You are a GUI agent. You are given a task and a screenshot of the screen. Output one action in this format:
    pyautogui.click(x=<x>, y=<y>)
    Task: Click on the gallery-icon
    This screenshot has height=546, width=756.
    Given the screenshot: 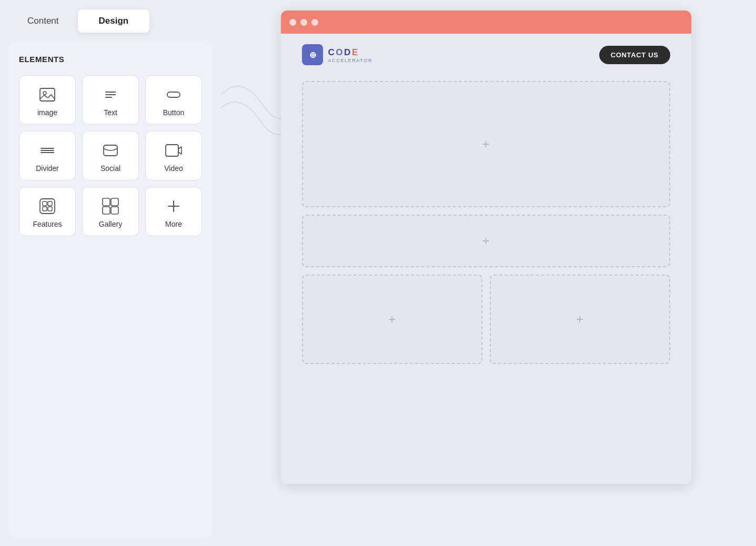 What is the action you would take?
    pyautogui.click(x=110, y=206)
    